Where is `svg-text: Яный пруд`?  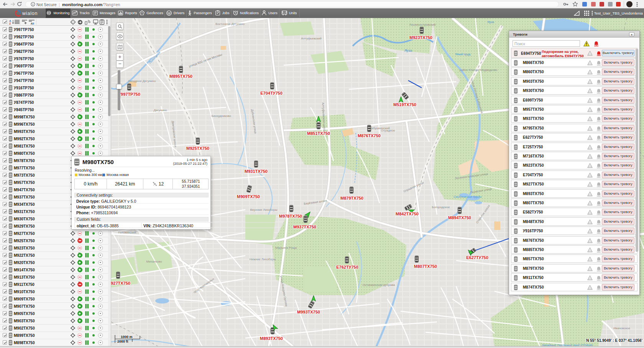 svg-text: Яный пруд is located at coordinates (463, 54).